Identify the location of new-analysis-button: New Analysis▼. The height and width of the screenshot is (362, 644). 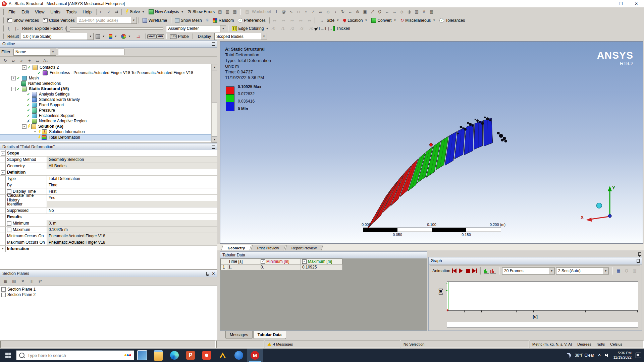
(166, 12).